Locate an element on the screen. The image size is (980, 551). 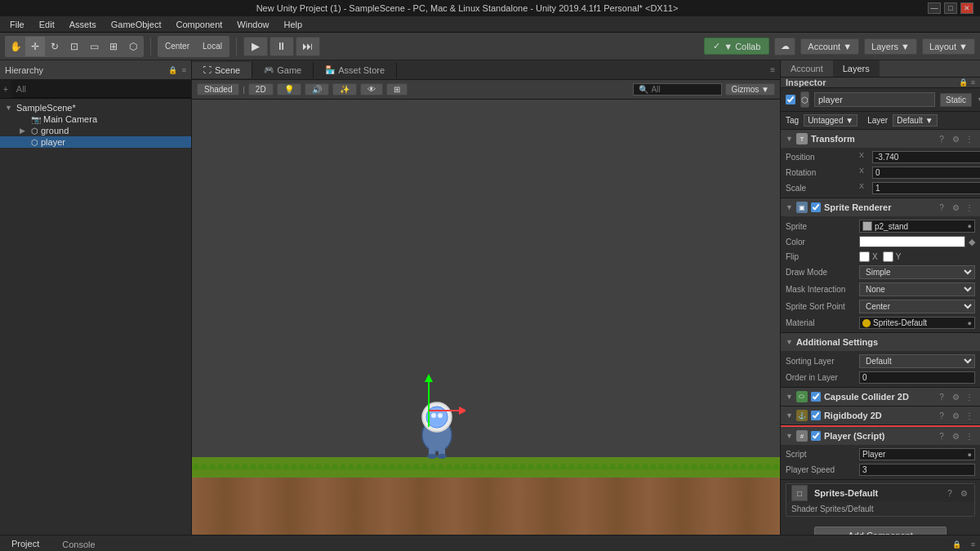
transform-menu-icon: ⋮ is located at coordinates (969, 139).